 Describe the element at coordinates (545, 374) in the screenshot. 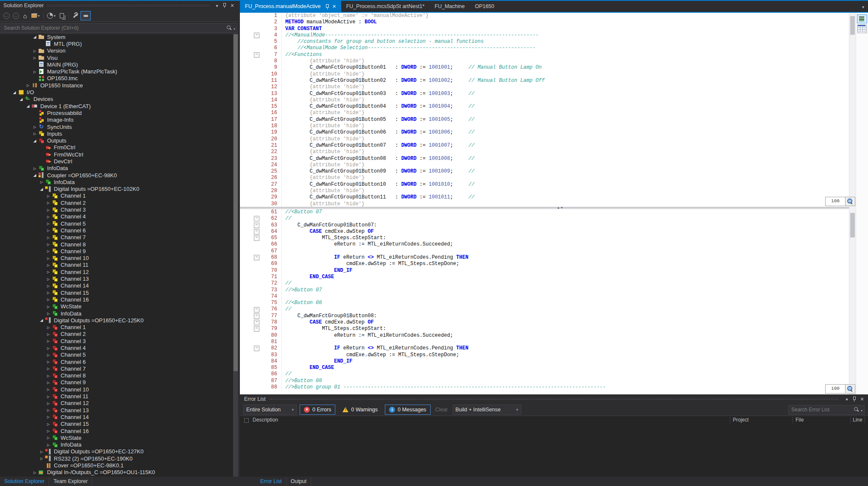

I see `code-line: 86//` at that location.